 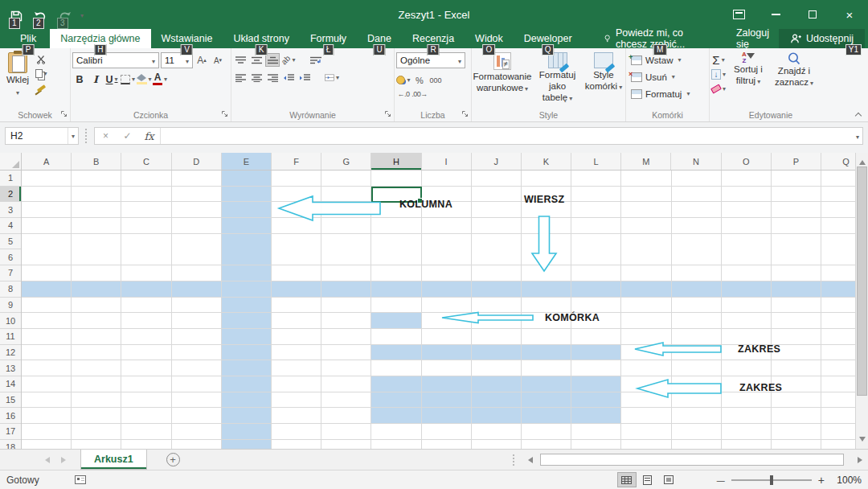 I want to click on zoom-slider-handle, so click(x=772, y=480).